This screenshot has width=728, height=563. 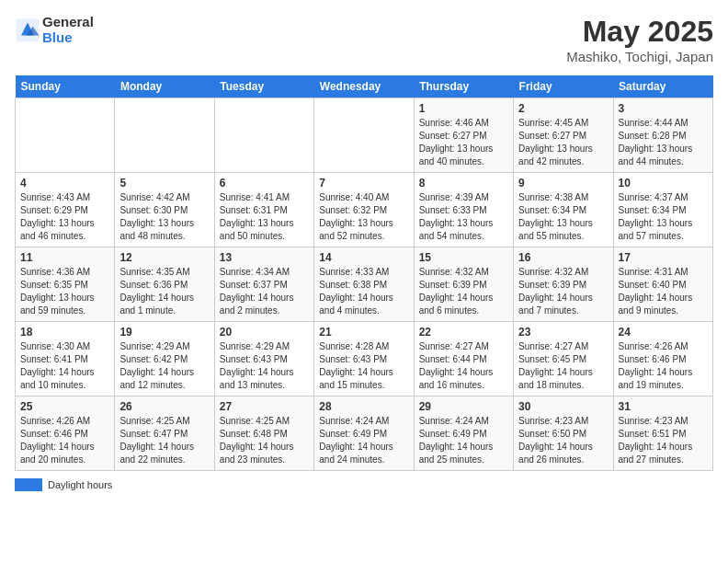 What do you see at coordinates (663, 434) in the screenshot?
I see `calendar-cell: 31Sunrise: 4:23 AM Sunset: 6:51 PM Dayli…` at bounding box center [663, 434].